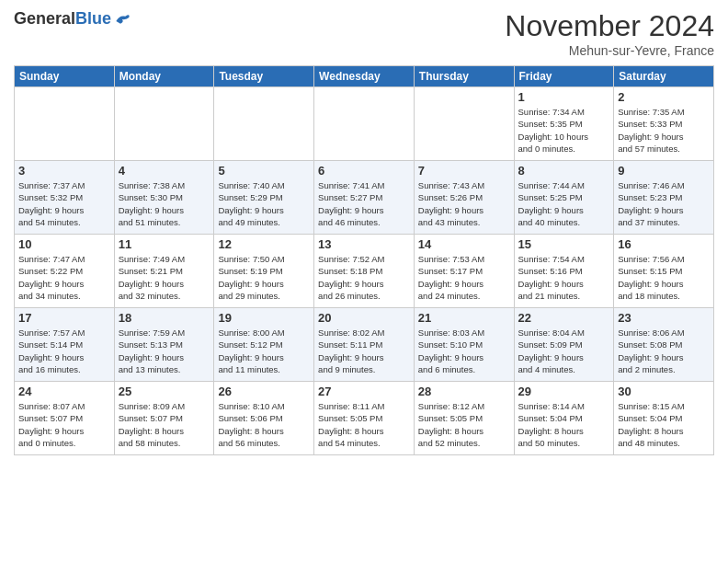 This screenshot has height=563, width=728. Describe the element at coordinates (664, 204) in the screenshot. I see `day-info: Sunrise: 7:46 AMSunset: 5:23 PMDaylight:…` at that location.